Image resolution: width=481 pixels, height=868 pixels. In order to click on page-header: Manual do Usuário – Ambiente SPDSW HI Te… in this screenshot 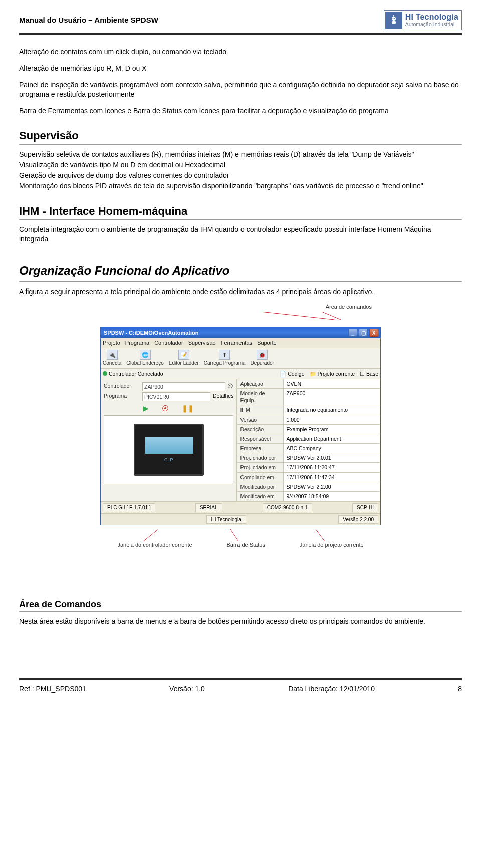, I will do `click(241, 21)`.